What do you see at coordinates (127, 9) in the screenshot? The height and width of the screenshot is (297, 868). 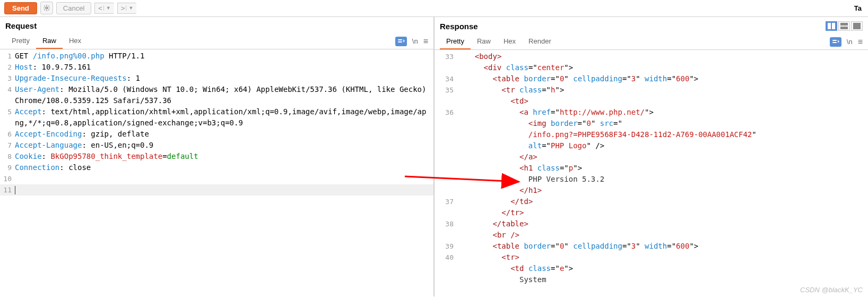 I see `history-forward-button: >▼` at bounding box center [127, 9].